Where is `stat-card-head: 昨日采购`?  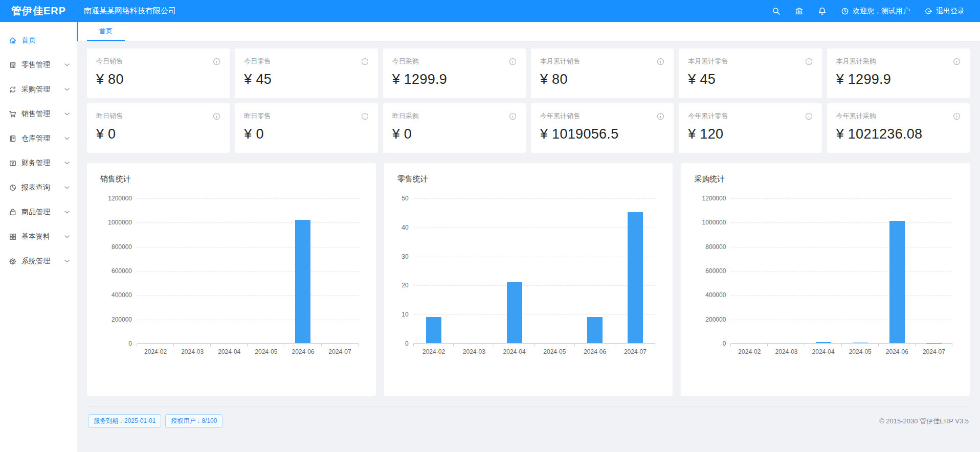 stat-card-head: 昨日采购 is located at coordinates (454, 116).